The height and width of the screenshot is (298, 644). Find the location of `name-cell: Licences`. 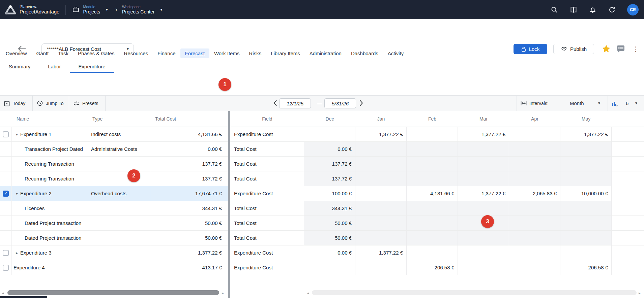

name-cell: Licences is located at coordinates (50, 208).